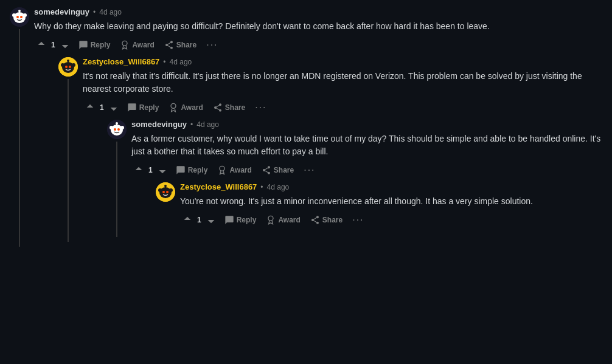 This screenshot has width=612, height=364. Describe the element at coordinates (54, 45) in the screenshot. I see `vote-count-1: 1` at that location.